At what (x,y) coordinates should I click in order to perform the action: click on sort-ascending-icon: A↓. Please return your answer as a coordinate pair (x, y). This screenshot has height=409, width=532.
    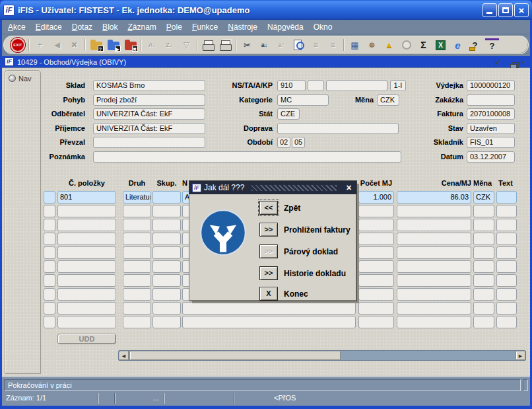
    Looking at the image, I should click on (152, 45).